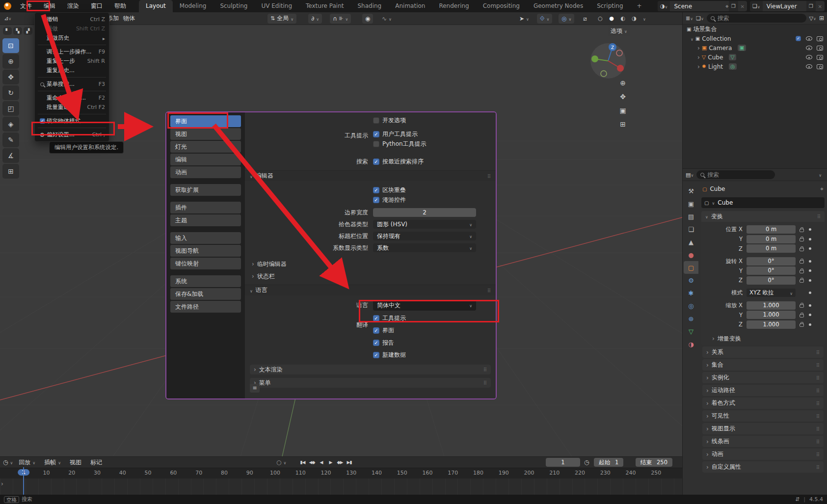 This screenshot has width=827, height=504. Describe the element at coordinates (206, 190) in the screenshot. I see `preferences-sidebar-item: 获取扩展` at that location.